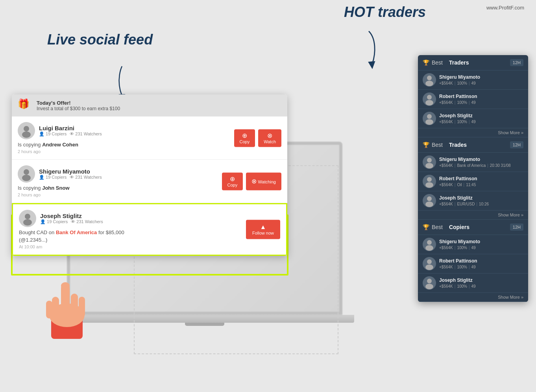  What do you see at coordinates (481, 83) in the screenshot?
I see `trader-stats-1: +$564K | 100% | 49` at bounding box center [481, 83].